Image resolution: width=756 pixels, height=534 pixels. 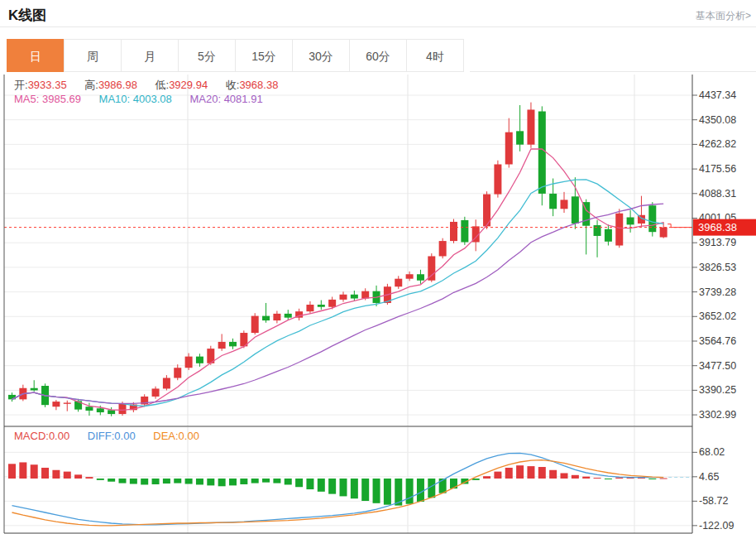 What do you see at coordinates (154, 85) in the screenshot?
I see `ohlc-quote-bar: 开:3933.35 高:3986.98 低:3929.94 收:3968.38` at bounding box center [154, 85].